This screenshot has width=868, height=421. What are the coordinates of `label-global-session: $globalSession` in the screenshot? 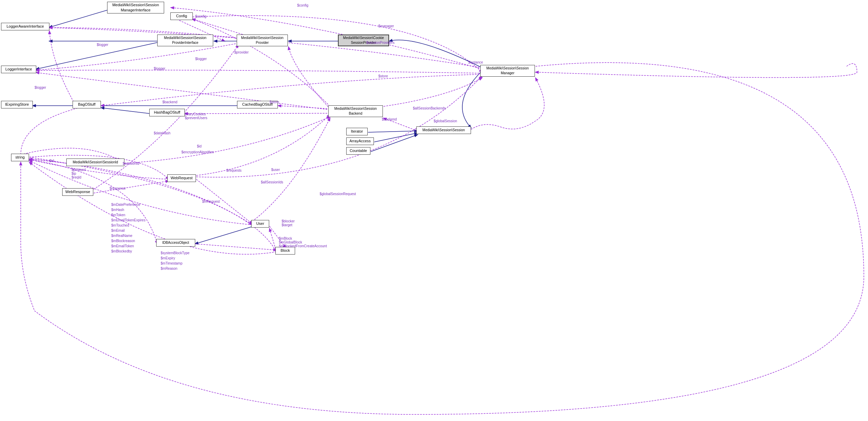 It's located at (445, 121).